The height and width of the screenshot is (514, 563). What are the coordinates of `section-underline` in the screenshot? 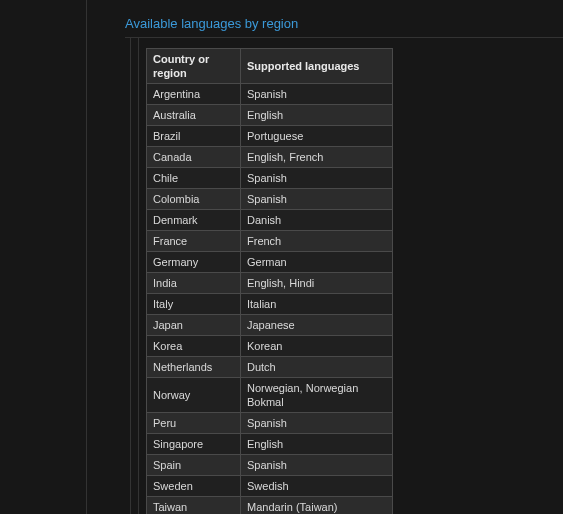 It's located at (344, 38).